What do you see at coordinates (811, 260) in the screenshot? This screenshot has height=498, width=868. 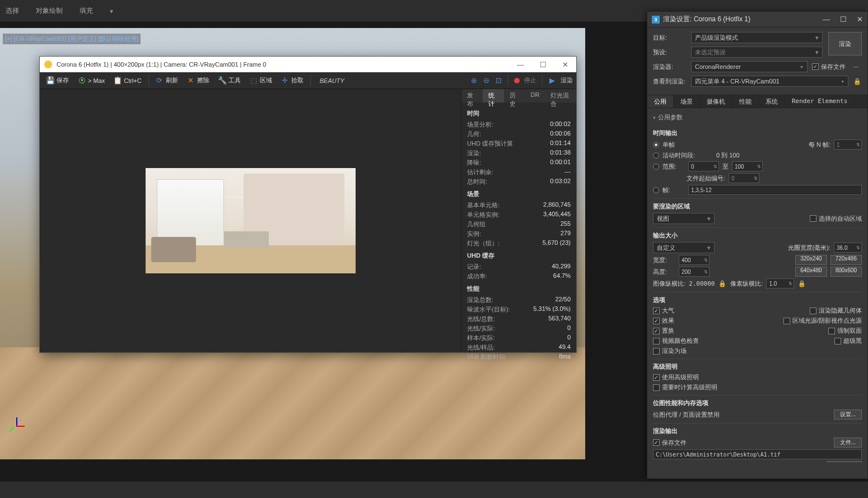 I see `preset-320x240-button: 320x240` at bounding box center [811, 260].